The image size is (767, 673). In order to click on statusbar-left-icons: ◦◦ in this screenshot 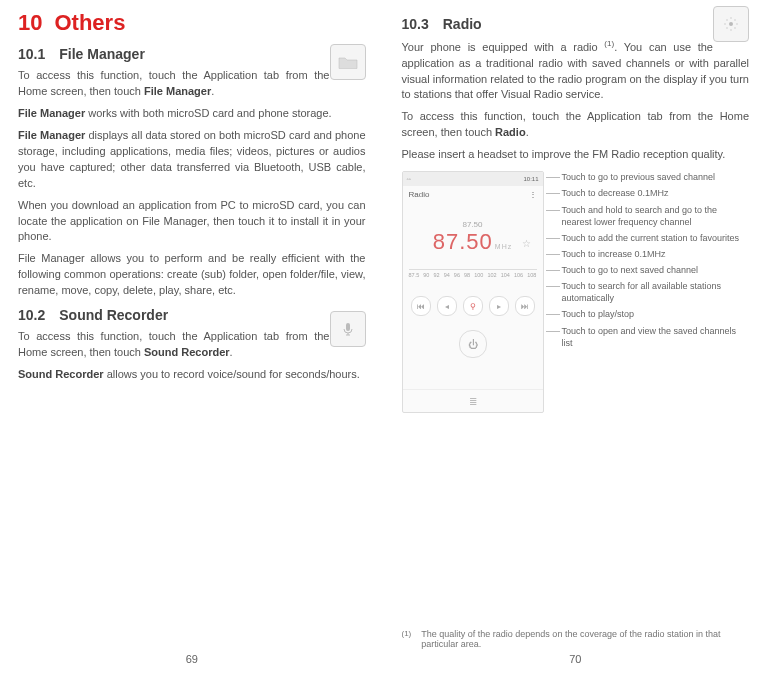, I will do `click(409, 179)`.